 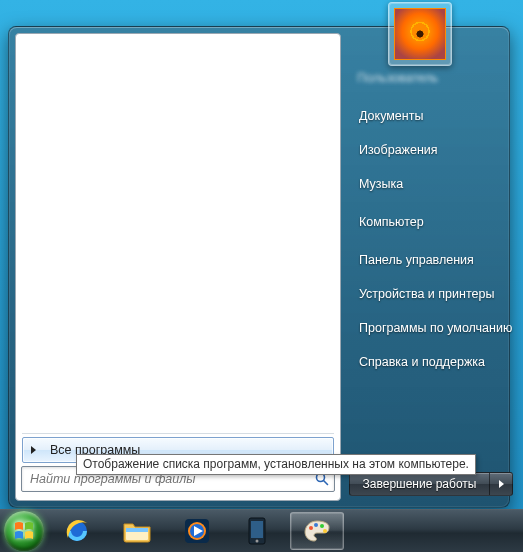 What do you see at coordinates (420, 484) in the screenshot?
I see `shutdown-label: Завершение работы` at bounding box center [420, 484].